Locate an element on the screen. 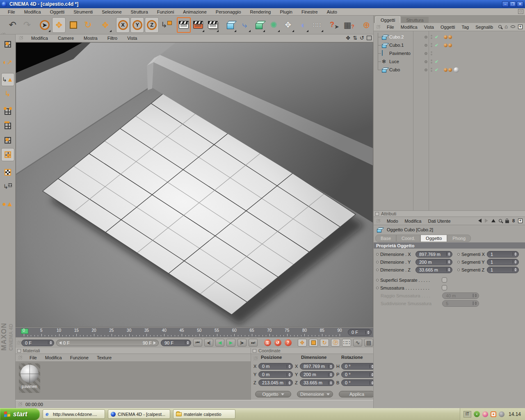  vp-menu-modifica: Modifica is located at coordinates (39, 38).